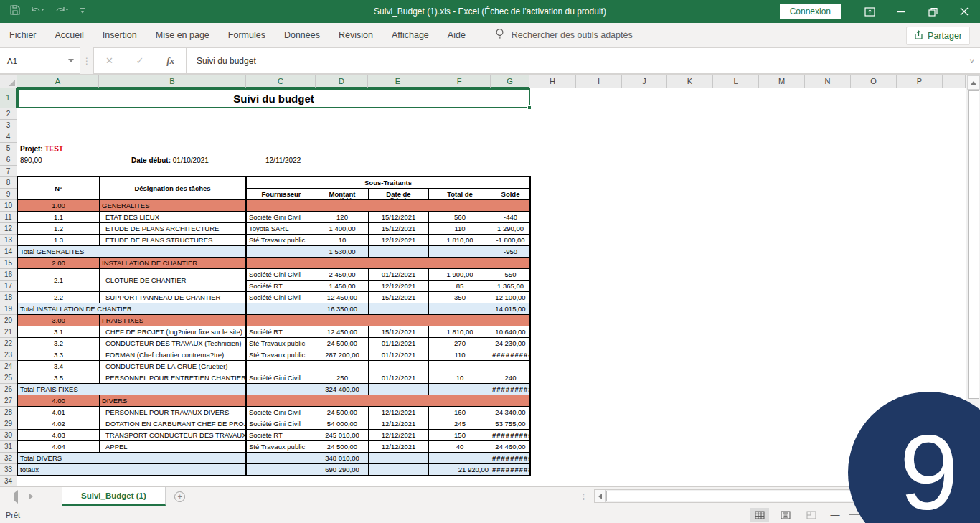 The image size is (980, 523). What do you see at coordinates (690, 82) in the screenshot?
I see `column-header-K: K` at bounding box center [690, 82].